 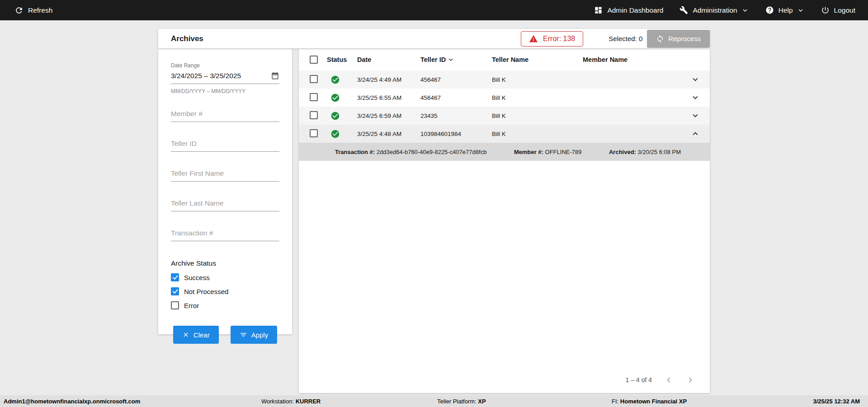 What do you see at coordinates (434, 10) in the screenshot?
I see `top-navigation-bar: Refresh Admin Dashboard Administration H…` at bounding box center [434, 10].